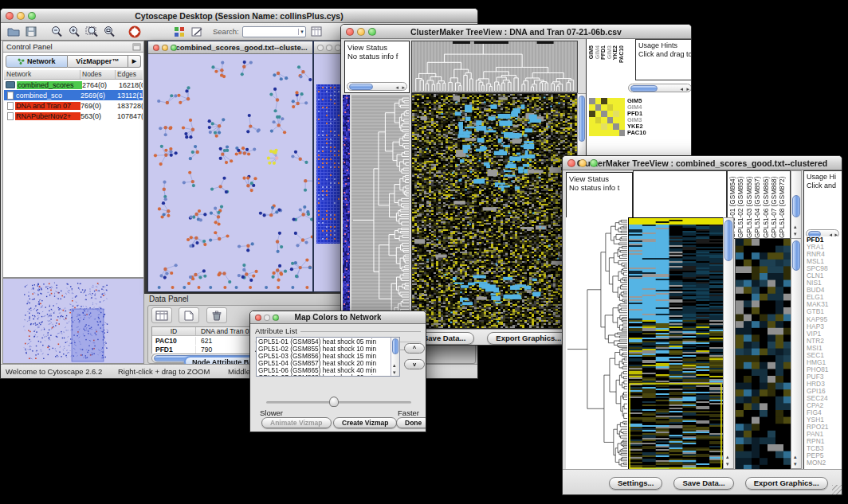 The image size is (848, 504). What do you see at coordinates (365, 423) in the screenshot?
I see `create-vizmap-button: Create Vizmap` at bounding box center [365, 423].